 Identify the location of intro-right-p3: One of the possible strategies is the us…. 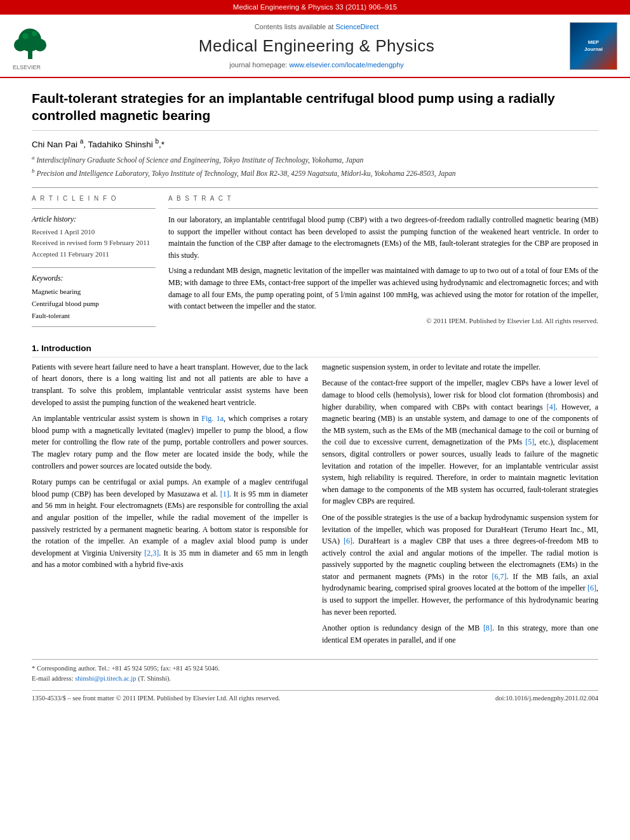
(460, 565).